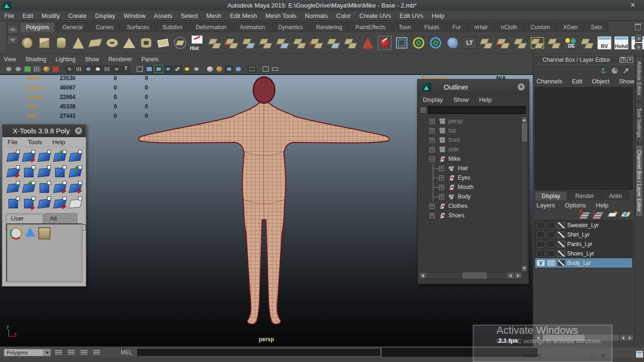 The width and height of the screenshot is (644, 362). I want to click on film-gate-icon, so click(79, 69).